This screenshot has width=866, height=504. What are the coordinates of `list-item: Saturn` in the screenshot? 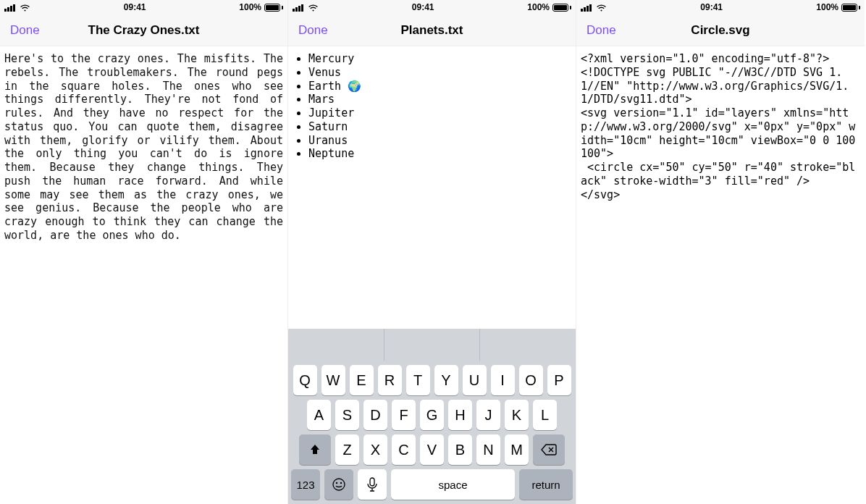 It's located at (440, 127).